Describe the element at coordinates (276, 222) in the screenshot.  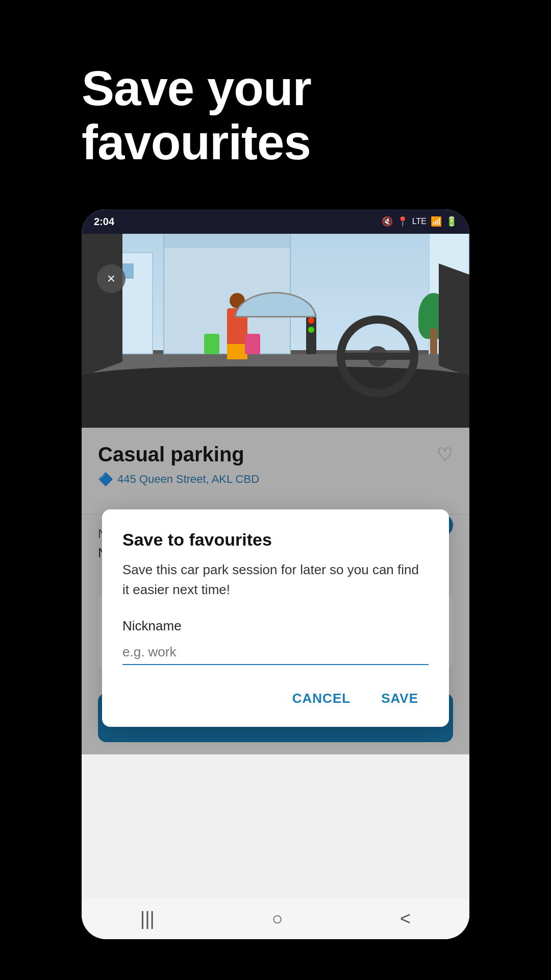
I see `status-bar: 2:04 🔇 📍 LTE 📶 🔋` at that location.